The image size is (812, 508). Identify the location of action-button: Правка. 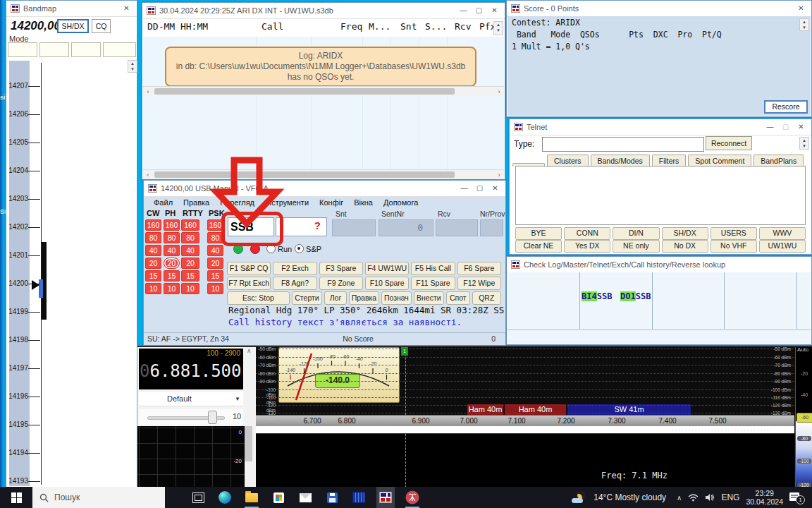
(364, 298).